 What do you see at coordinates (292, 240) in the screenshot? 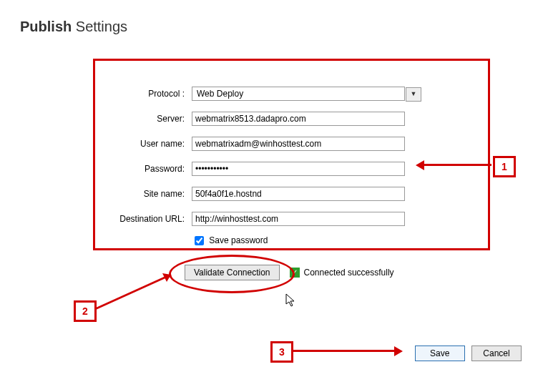
I see `row-savepwd: Save password` at bounding box center [292, 240].